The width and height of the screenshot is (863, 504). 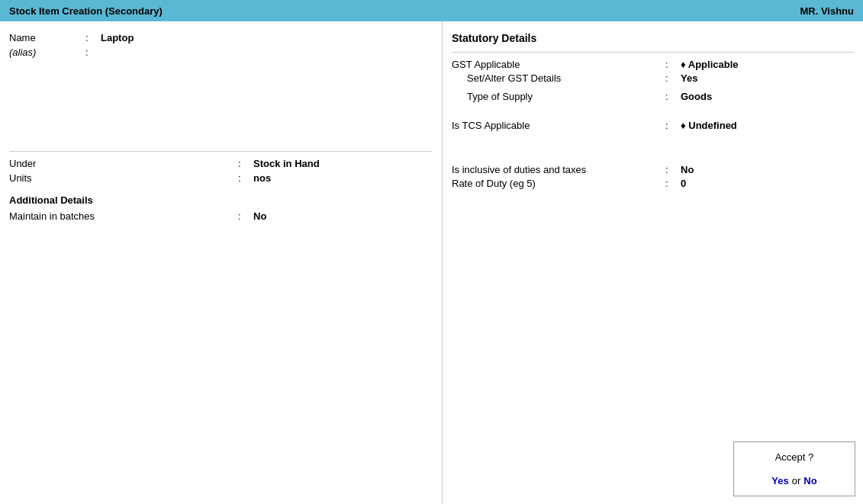 What do you see at coordinates (124, 178) in the screenshot?
I see `units-label: Units` at bounding box center [124, 178].